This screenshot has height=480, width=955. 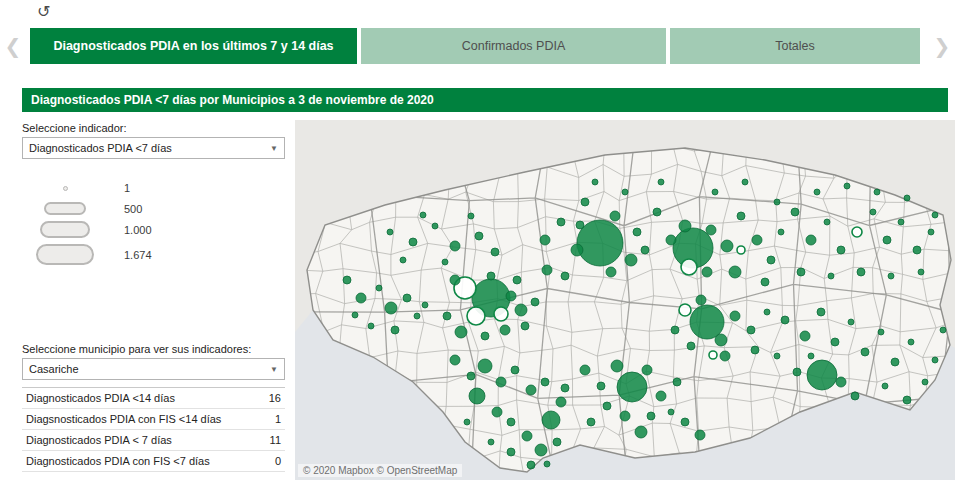 I want to click on table-row: Diagnosticados PDIA <14 días 16, so click(x=154, y=398).